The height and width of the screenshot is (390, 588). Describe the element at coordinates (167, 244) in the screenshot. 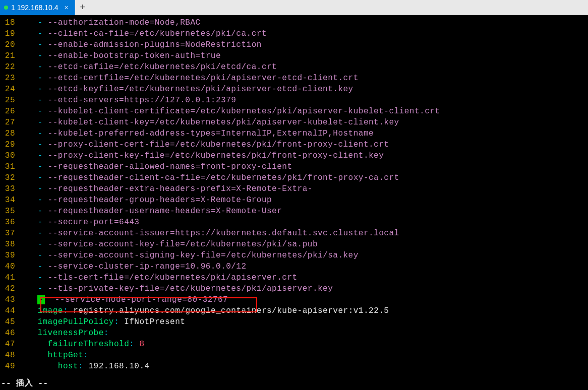

I see `line-content: - --service-account-key-file=/etc/kubern…` at that location.